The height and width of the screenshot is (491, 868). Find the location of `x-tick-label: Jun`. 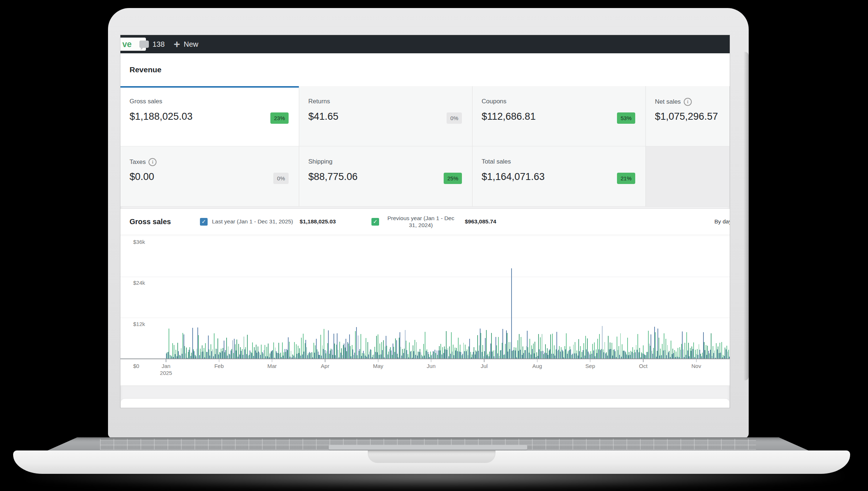

x-tick-label: Jun is located at coordinates (431, 366).